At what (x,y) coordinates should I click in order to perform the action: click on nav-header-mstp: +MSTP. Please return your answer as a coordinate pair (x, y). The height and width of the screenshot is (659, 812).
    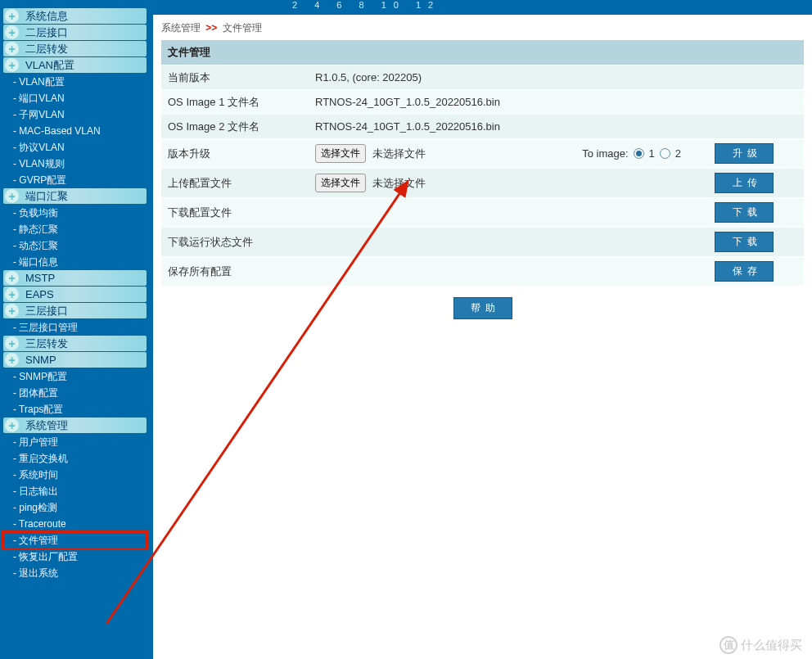
    Looking at the image, I should click on (75, 278).